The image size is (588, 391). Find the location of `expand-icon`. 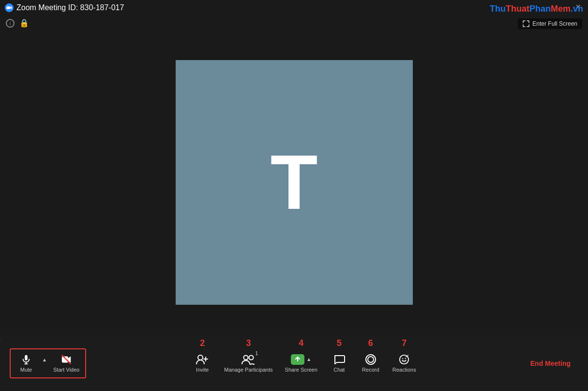

expand-icon is located at coordinates (526, 24).